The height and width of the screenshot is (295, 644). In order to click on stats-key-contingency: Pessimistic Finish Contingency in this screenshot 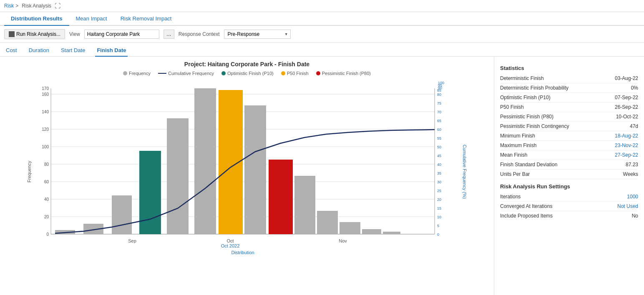, I will do `click(535, 126)`.